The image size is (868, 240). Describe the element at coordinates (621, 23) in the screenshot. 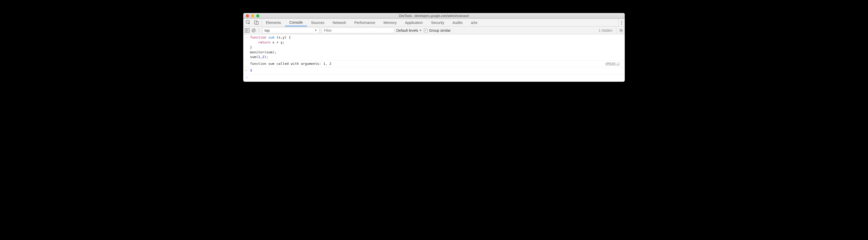

I see `tabbar-more` at that location.